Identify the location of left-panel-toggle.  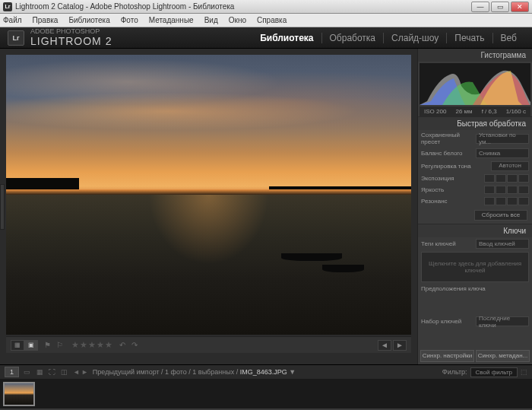
(2, 207).